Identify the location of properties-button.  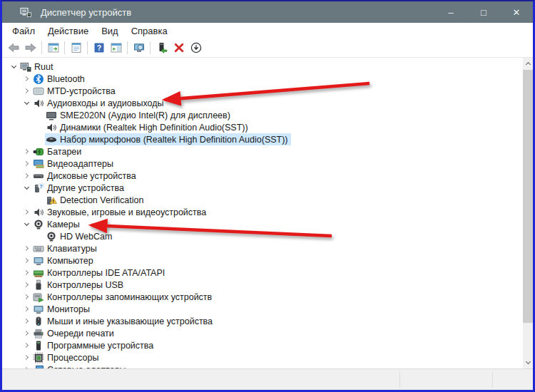
(76, 48).